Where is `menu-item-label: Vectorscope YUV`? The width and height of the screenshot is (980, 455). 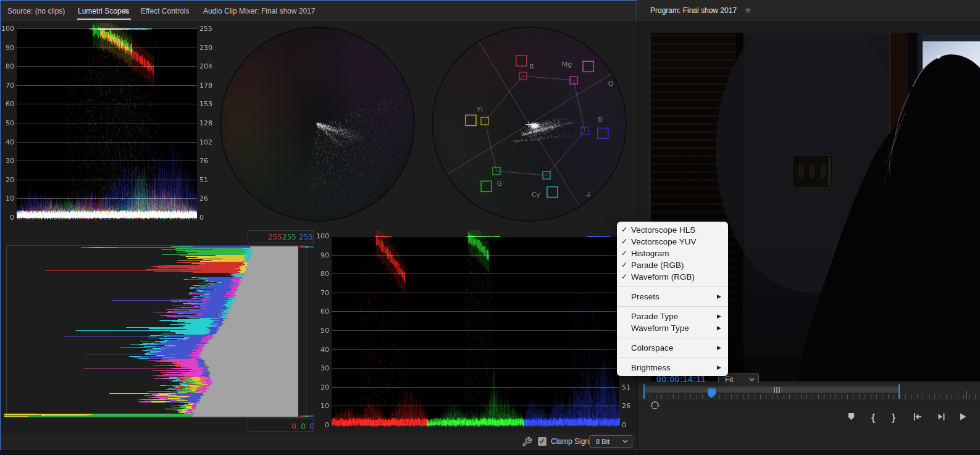 menu-item-label: Vectorscope YUV is located at coordinates (664, 242).